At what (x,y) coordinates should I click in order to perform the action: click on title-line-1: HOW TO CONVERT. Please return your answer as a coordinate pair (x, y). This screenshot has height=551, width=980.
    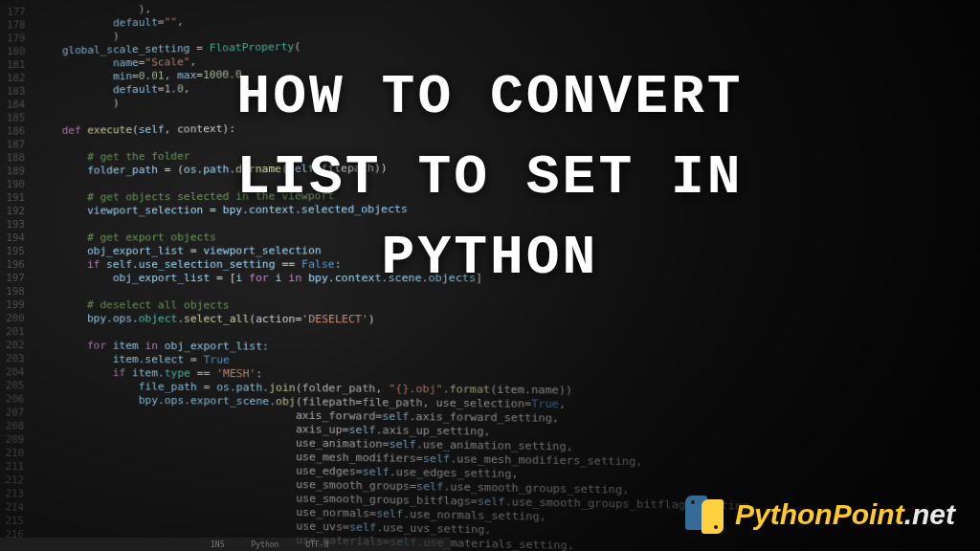
    Looking at the image, I should click on (490, 98).